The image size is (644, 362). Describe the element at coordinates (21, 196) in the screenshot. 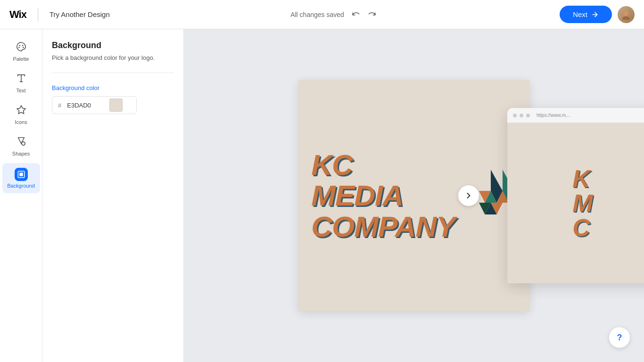

I see `sidebar-nav: Palette Text Icons` at that location.